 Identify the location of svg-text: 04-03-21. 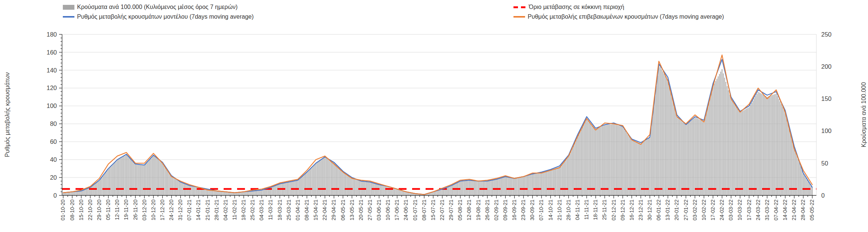
(261, 210).